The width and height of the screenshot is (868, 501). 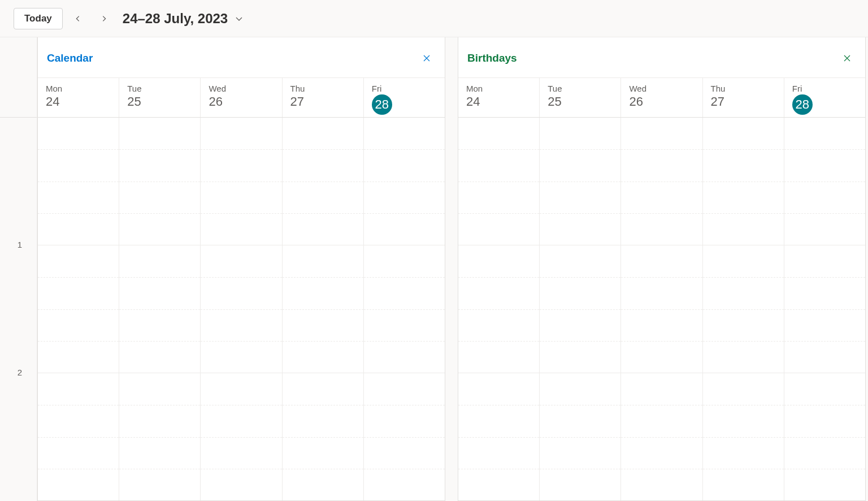 What do you see at coordinates (828, 88) in the screenshot?
I see `day-name: Fri` at bounding box center [828, 88].